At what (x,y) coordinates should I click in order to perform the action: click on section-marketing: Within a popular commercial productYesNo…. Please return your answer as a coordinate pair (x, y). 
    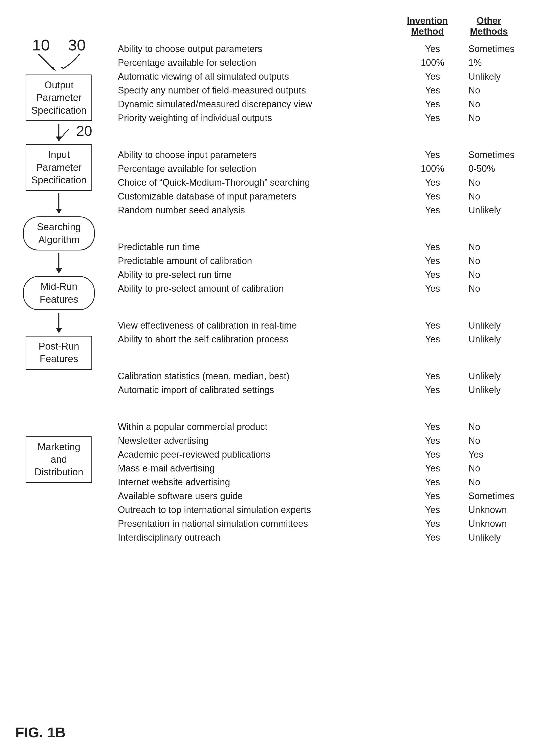
    Looking at the image, I should click on (319, 482).